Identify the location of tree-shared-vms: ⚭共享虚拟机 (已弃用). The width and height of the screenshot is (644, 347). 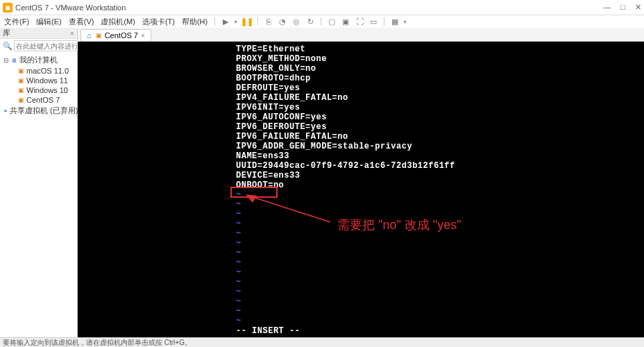
(39, 111).